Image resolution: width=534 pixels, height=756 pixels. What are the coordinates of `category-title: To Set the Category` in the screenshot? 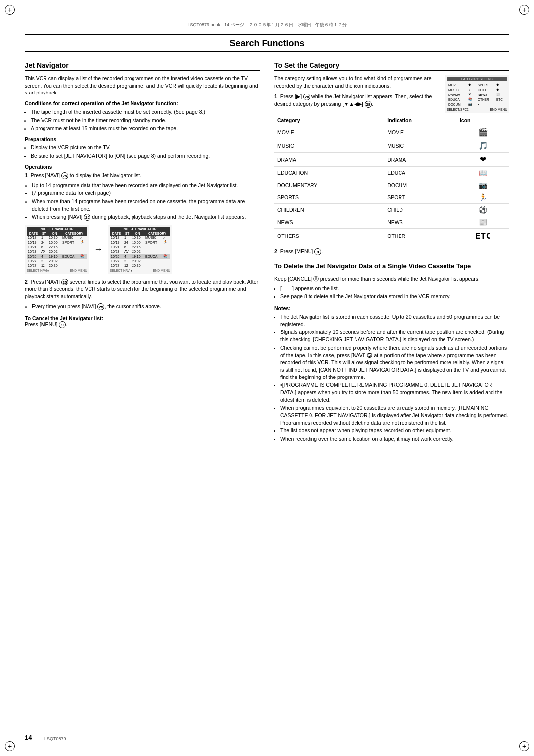 It's located at (392, 66).